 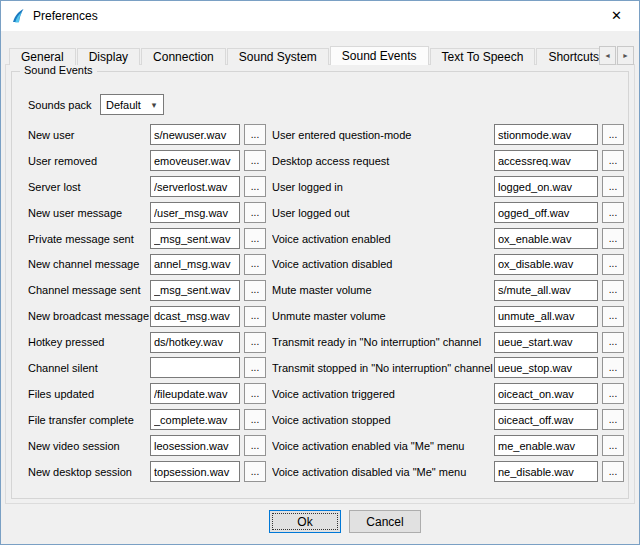 What do you see at coordinates (308, 56) in the screenshot?
I see `tab-bar: GeneralDisplayConnectionSound SystemSoun…` at bounding box center [308, 56].